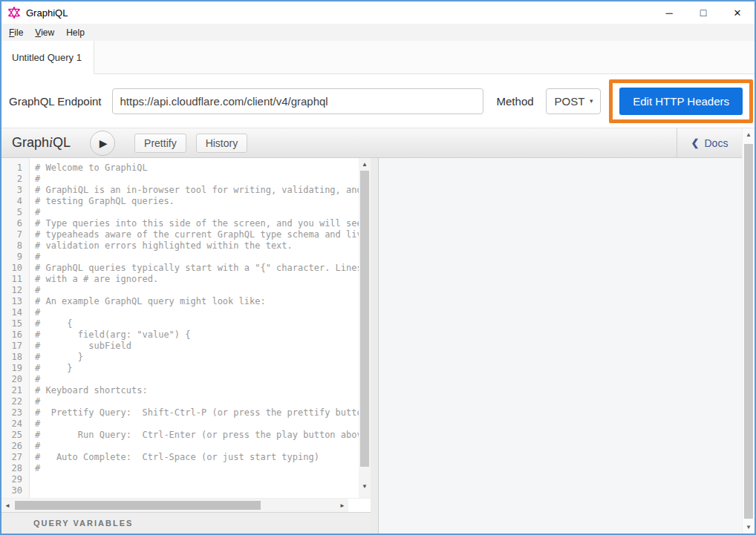 Image resolution: width=756 pixels, height=535 pixels. Describe the element at coordinates (365, 328) in the screenshot. I see `editor-vertical-scrollbar: ▲ ▼` at that location.